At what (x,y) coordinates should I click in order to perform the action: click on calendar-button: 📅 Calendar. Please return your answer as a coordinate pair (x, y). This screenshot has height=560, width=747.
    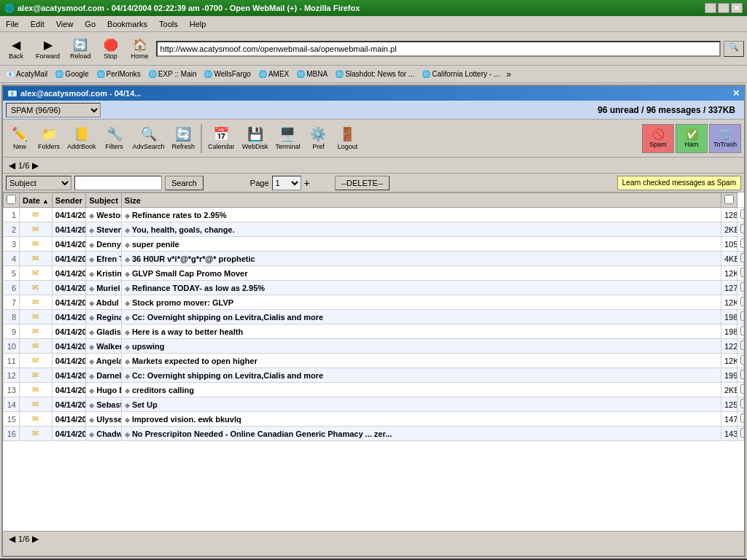
    Looking at the image, I should click on (222, 139).